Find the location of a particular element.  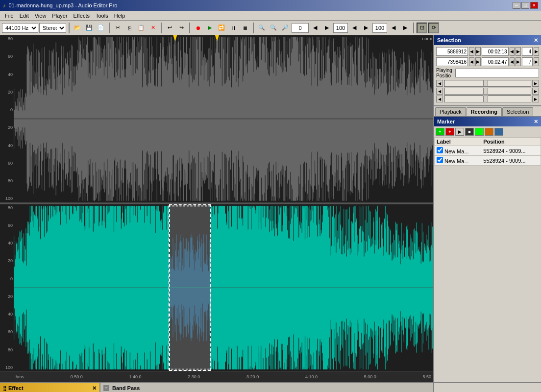

snap-button: ⊡ is located at coordinates (422, 28).